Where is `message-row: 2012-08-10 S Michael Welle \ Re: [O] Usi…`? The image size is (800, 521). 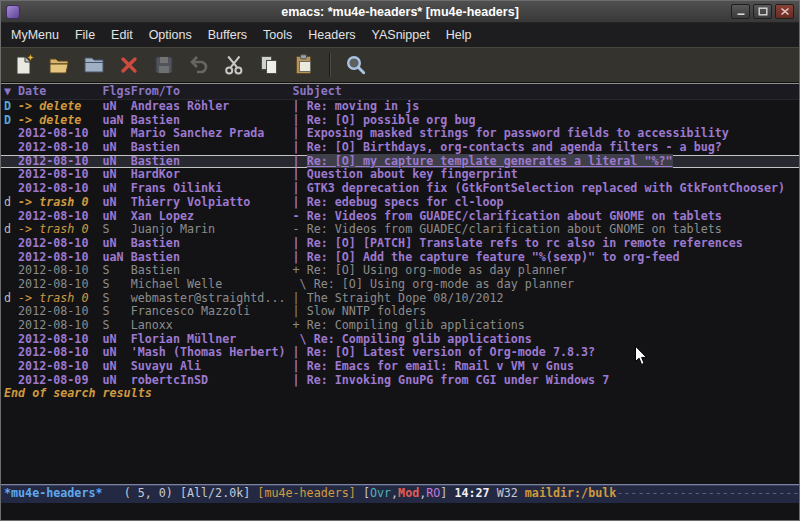
message-row: 2012-08-10 S Michael Welle \ Re: [O] Usi… is located at coordinates (400, 285).